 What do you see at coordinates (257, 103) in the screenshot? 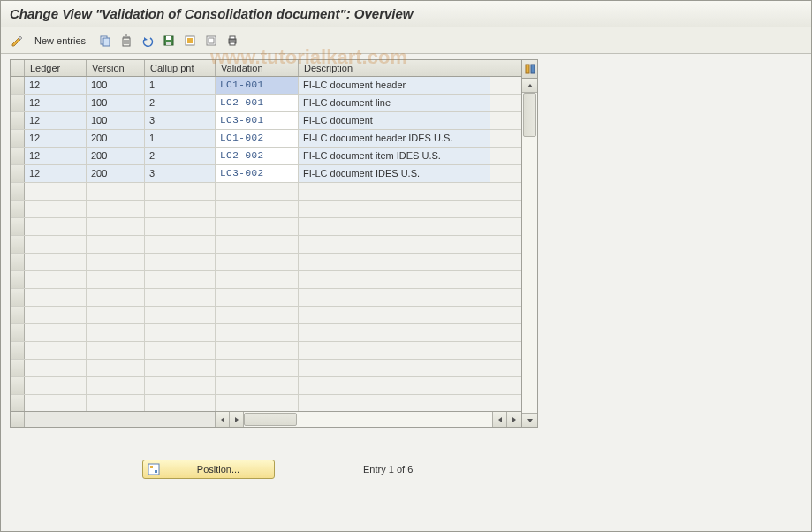
I see `cell-validation: LC2-001` at bounding box center [257, 103].